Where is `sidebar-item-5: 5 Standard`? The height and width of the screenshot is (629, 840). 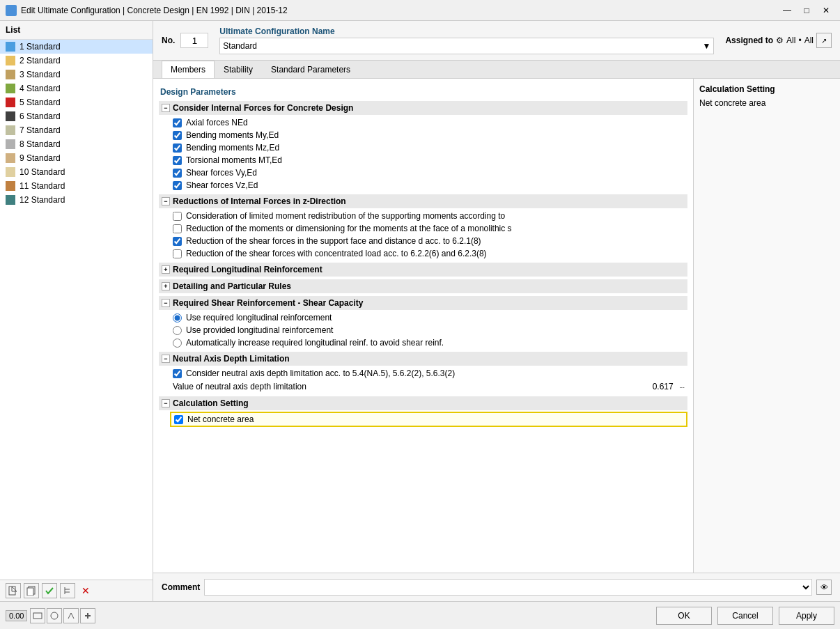 sidebar-item-5: 5 Standard is located at coordinates (77, 102).